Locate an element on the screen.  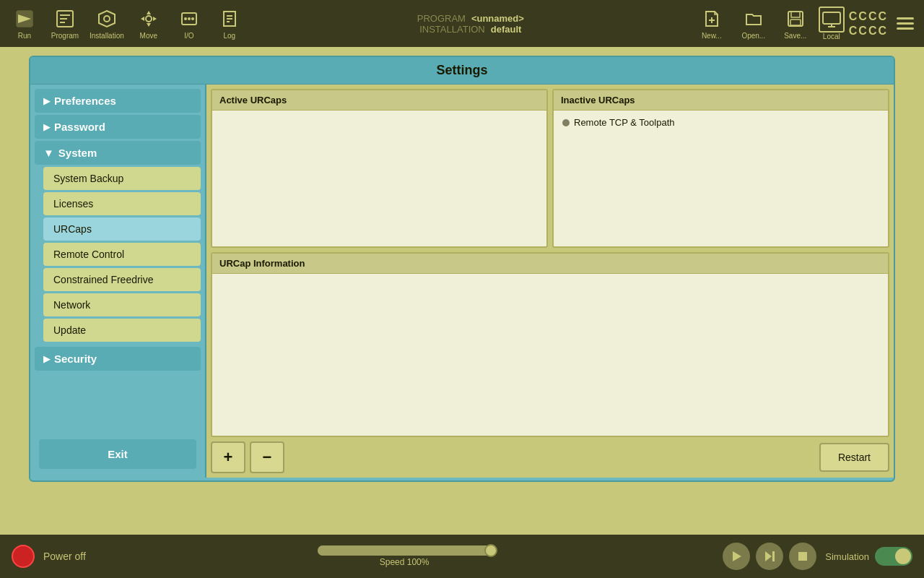
inactive-urcap-label-0: Remote TCP & Toolpath is located at coordinates (624, 123).